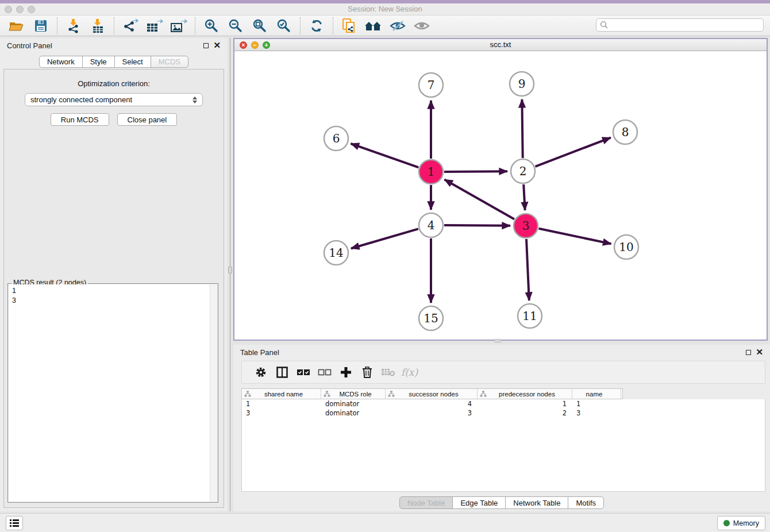 The height and width of the screenshot is (532, 770). Describe the element at coordinates (479, 503) in the screenshot. I see `tab-edge-table: Edge Table` at that location.